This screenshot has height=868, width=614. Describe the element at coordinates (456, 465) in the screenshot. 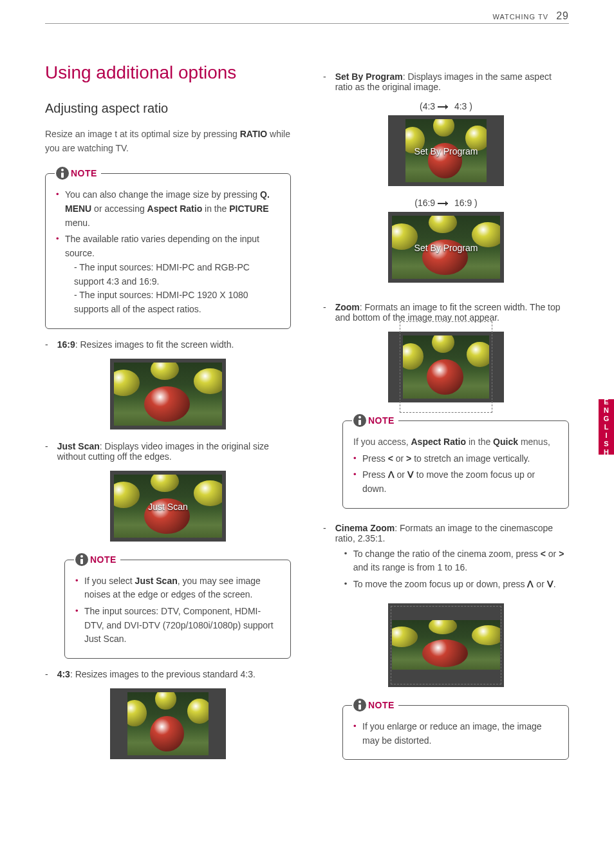

I see `note-box-3: NOTE If you access, Aspect Ratio in the …` at that location.